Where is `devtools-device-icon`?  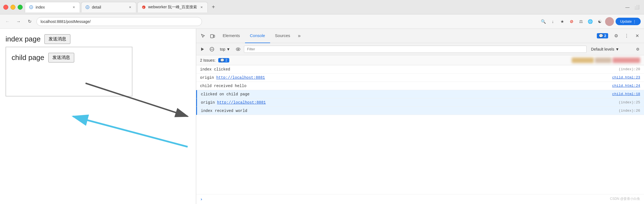 devtools-device-icon is located at coordinates (212, 36).